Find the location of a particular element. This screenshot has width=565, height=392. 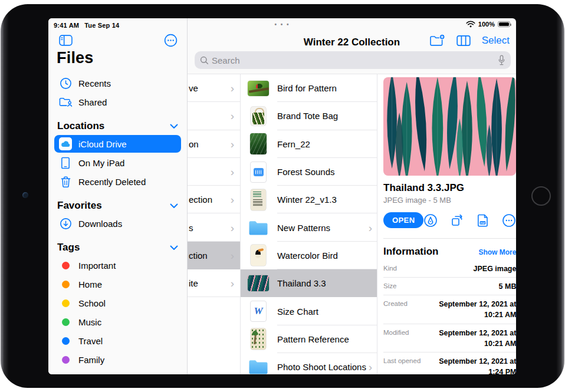

status-right: 100% is located at coordinates (488, 24).